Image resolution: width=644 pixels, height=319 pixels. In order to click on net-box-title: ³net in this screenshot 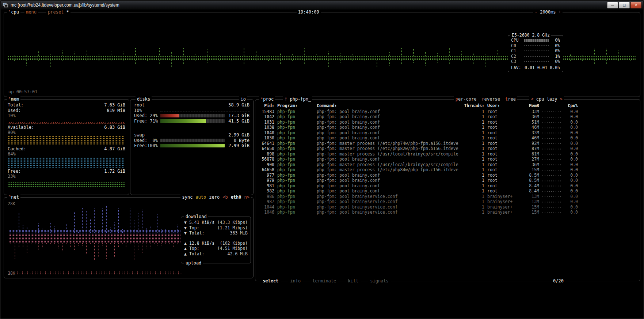, I will do `click(14, 198)`.